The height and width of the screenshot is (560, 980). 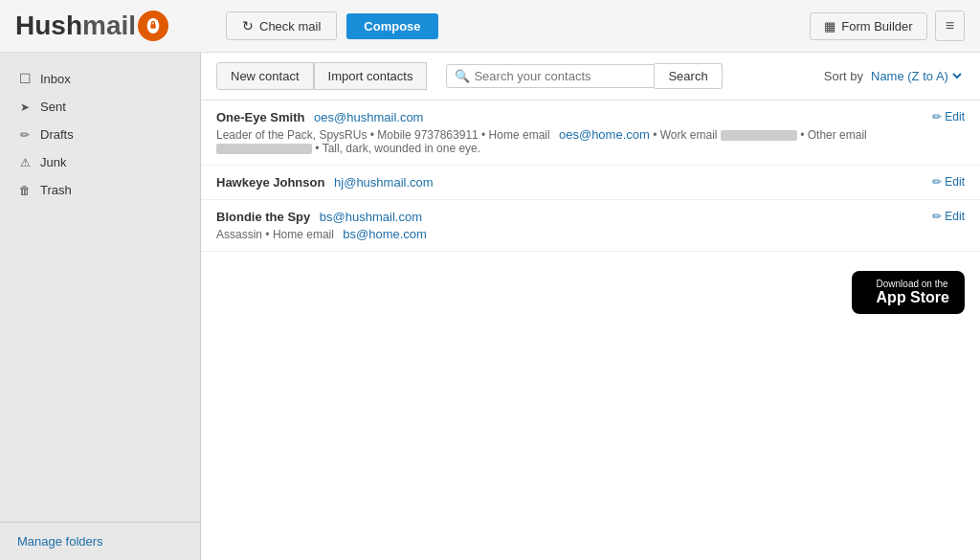 What do you see at coordinates (590, 234) in the screenshot?
I see `contact-details: Assassin • Home email bs@home.com` at bounding box center [590, 234].